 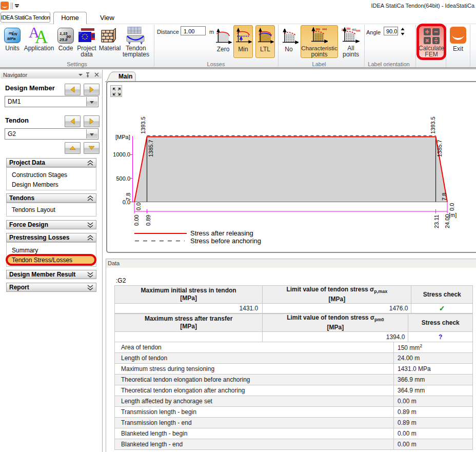 I want to click on svg-text: kN, so click(x=14, y=34).